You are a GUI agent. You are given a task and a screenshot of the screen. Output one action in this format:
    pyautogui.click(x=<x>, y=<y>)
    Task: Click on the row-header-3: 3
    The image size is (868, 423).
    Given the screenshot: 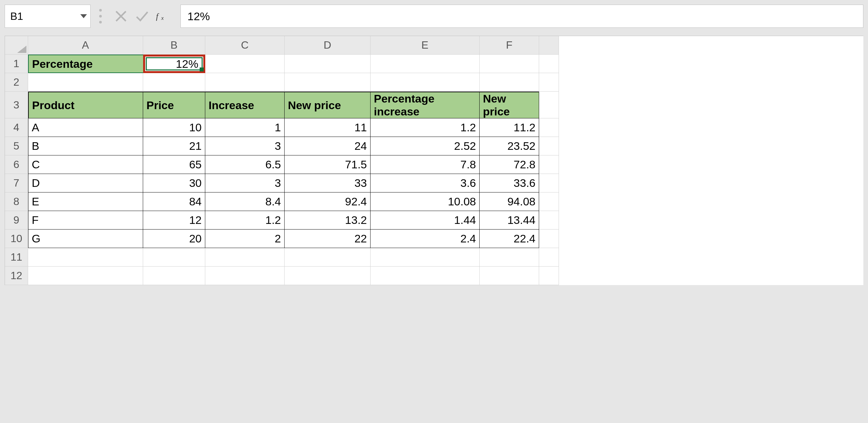 What is the action you would take?
    pyautogui.click(x=17, y=105)
    